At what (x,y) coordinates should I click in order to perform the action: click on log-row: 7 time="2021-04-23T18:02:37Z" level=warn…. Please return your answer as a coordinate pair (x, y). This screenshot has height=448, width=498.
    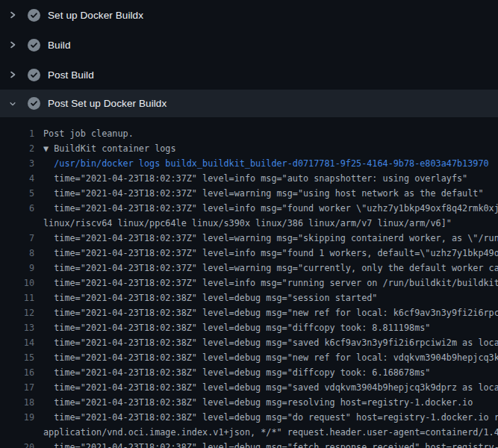
    Looking at the image, I should click on (249, 238).